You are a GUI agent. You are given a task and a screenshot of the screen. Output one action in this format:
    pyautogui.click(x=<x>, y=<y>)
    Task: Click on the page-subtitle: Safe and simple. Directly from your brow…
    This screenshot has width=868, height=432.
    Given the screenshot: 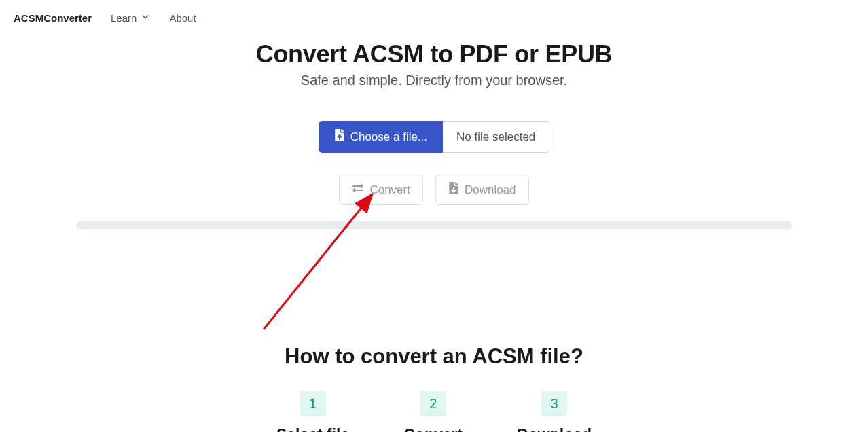 What is the action you would take?
    pyautogui.click(x=434, y=80)
    